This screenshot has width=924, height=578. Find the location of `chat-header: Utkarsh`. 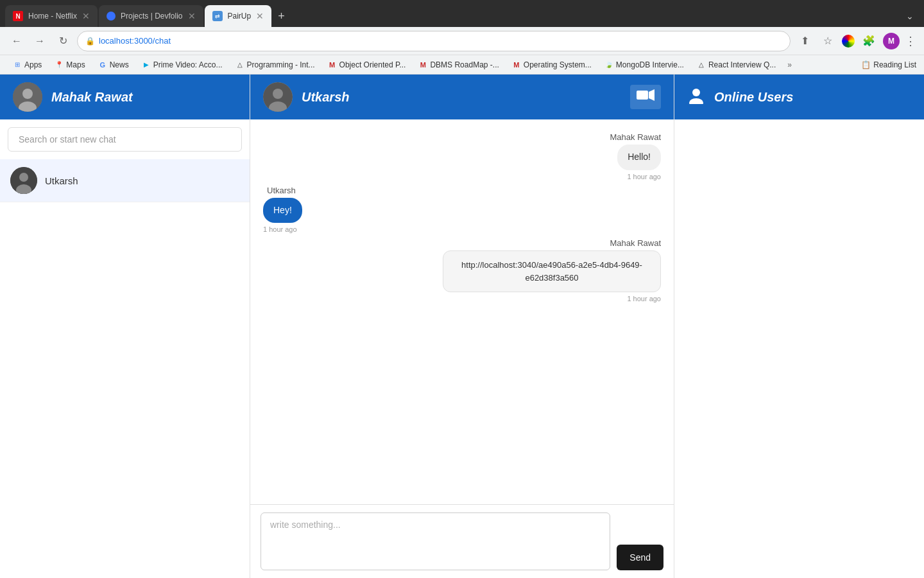

chat-header: Utkarsh is located at coordinates (462, 97).